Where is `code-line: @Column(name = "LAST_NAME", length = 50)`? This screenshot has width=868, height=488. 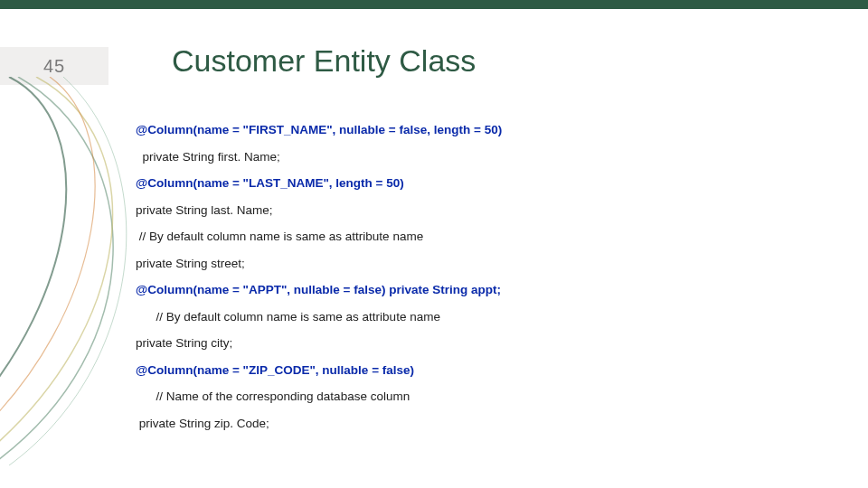 code-line: @Column(name = "LAST_NAME", length = 50) is located at coordinates (484, 183).